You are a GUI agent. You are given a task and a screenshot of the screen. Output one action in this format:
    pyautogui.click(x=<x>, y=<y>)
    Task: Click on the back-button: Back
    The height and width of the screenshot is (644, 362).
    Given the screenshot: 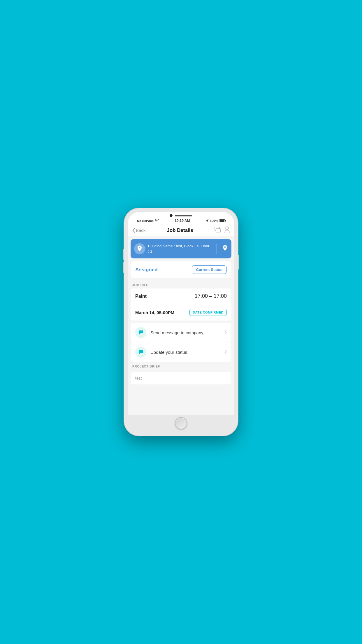 What is the action you would take?
    pyautogui.click(x=139, y=230)
    